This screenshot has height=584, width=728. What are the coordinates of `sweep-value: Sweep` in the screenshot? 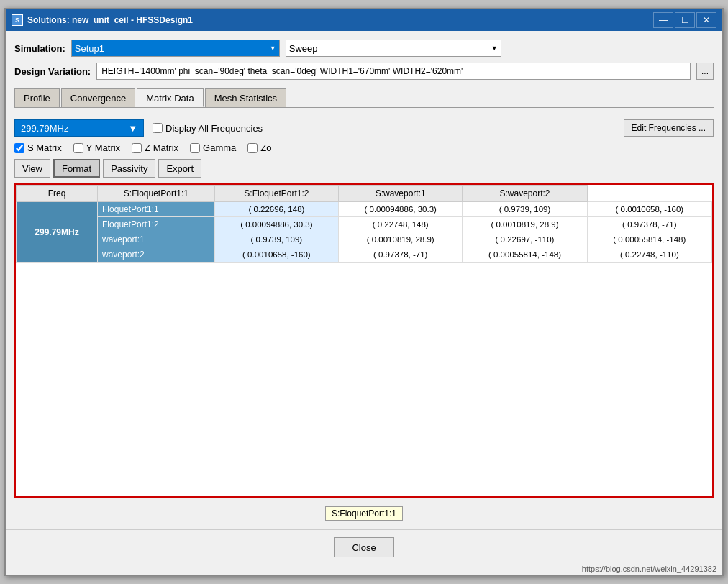 It's located at (304, 49).